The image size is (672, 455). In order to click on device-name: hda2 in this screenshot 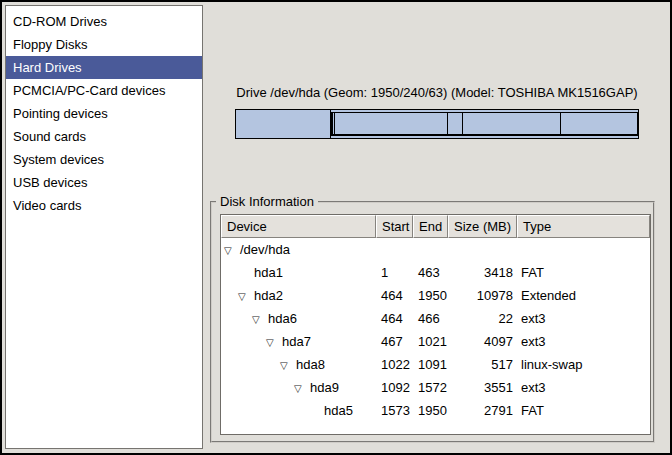, I will do `click(268, 296)`.